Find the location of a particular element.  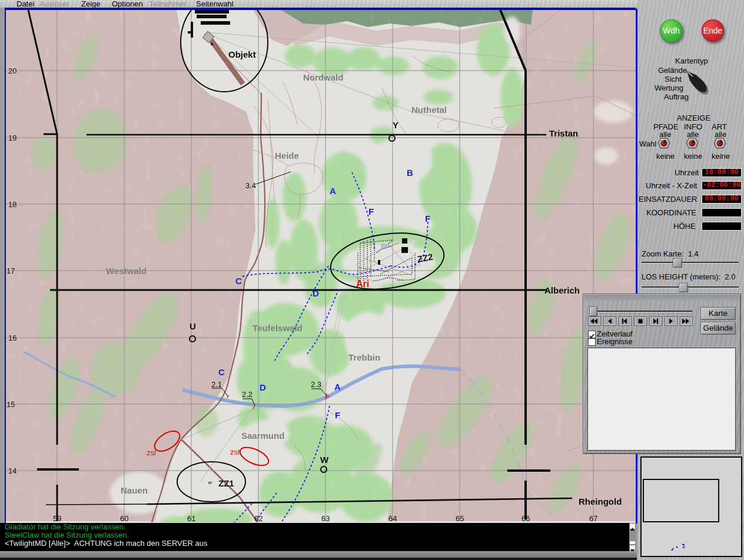

svg-text: 19 is located at coordinates (12, 138).